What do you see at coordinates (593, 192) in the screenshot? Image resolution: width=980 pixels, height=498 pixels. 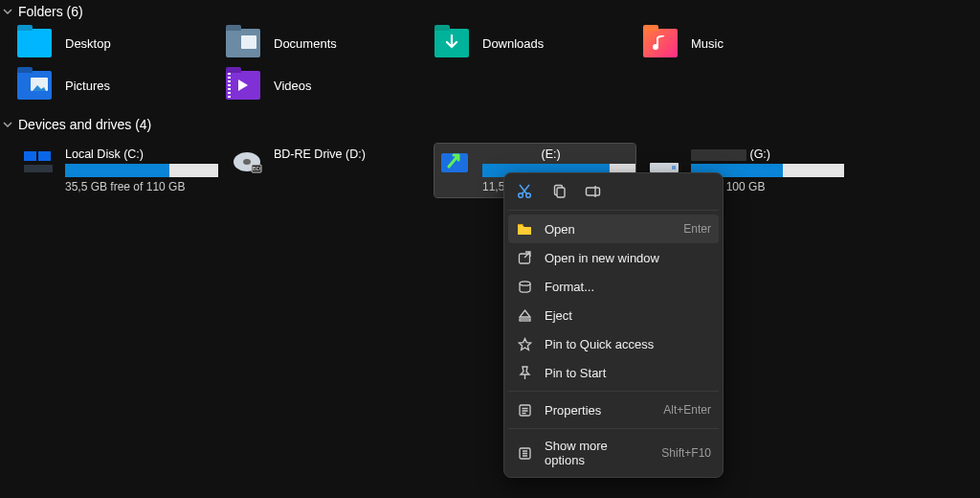 I see `rename-icon` at bounding box center [593, 192].